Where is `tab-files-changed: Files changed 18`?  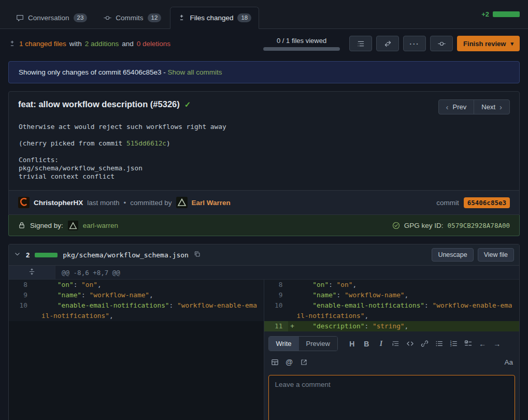
tab-files-changed: Files changed 18 is located at coordinates (215, 18).